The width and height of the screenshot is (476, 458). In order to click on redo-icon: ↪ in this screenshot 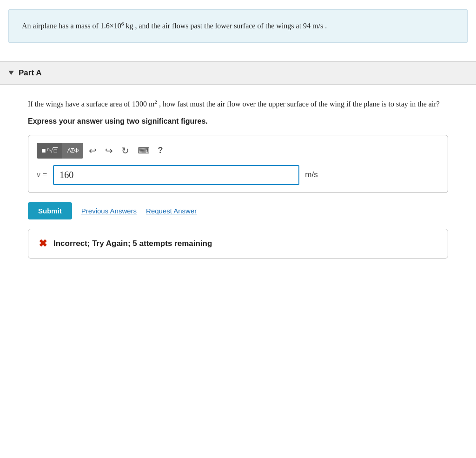, I will do `click(109, 151)`.